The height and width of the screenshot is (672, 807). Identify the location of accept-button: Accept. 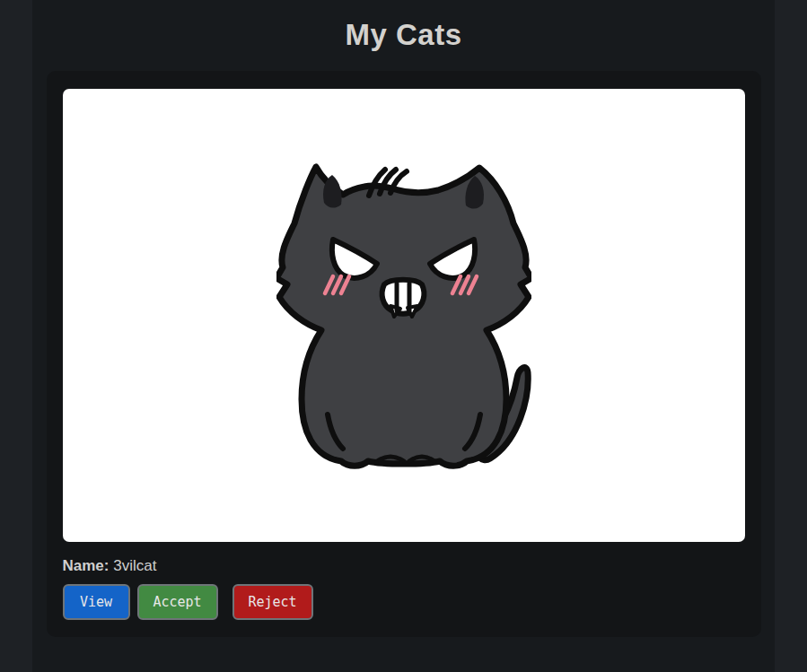
(178, 602).